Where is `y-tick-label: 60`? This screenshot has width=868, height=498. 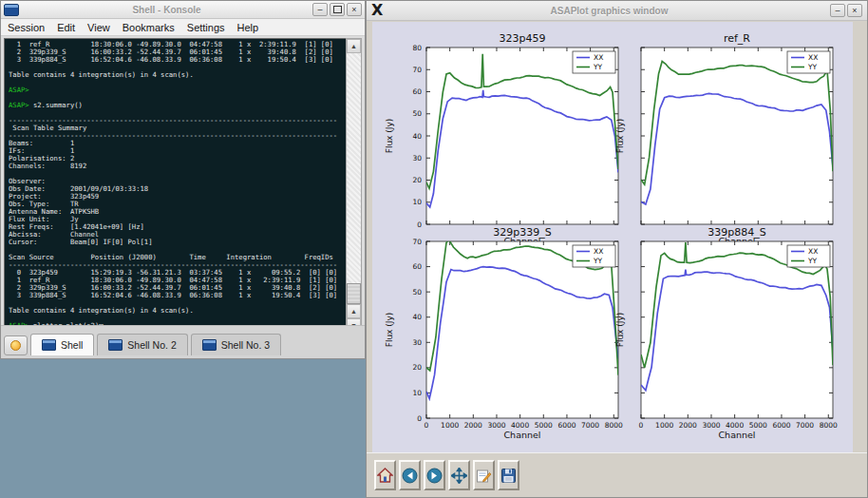
y-tick-label: 60 is located at coordinates (417, 91).